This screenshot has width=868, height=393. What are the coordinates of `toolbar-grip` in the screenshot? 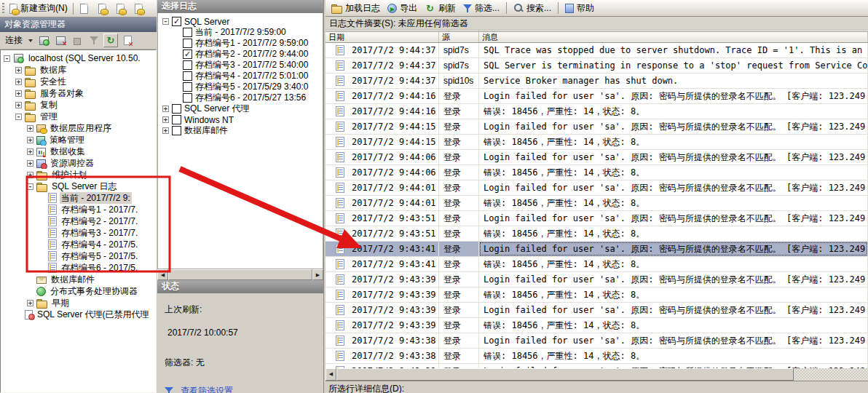 It's located at (3, 9).